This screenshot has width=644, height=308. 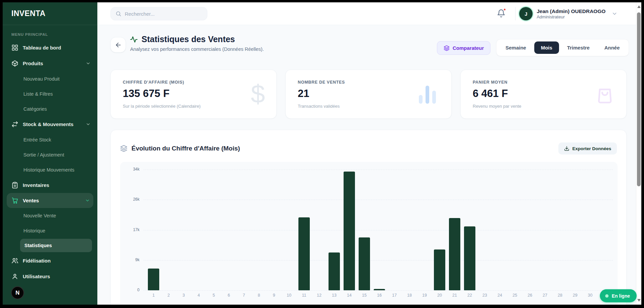 What do you see at coordinates (50, 109) in the screenshot?
I see `sidebar-item-categories: Catégories` at bounding box center [50, 109].